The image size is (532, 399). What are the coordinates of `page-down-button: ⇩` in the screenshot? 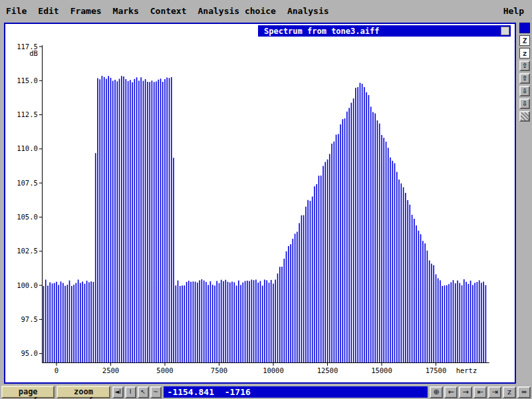 It's located at (525, 91).